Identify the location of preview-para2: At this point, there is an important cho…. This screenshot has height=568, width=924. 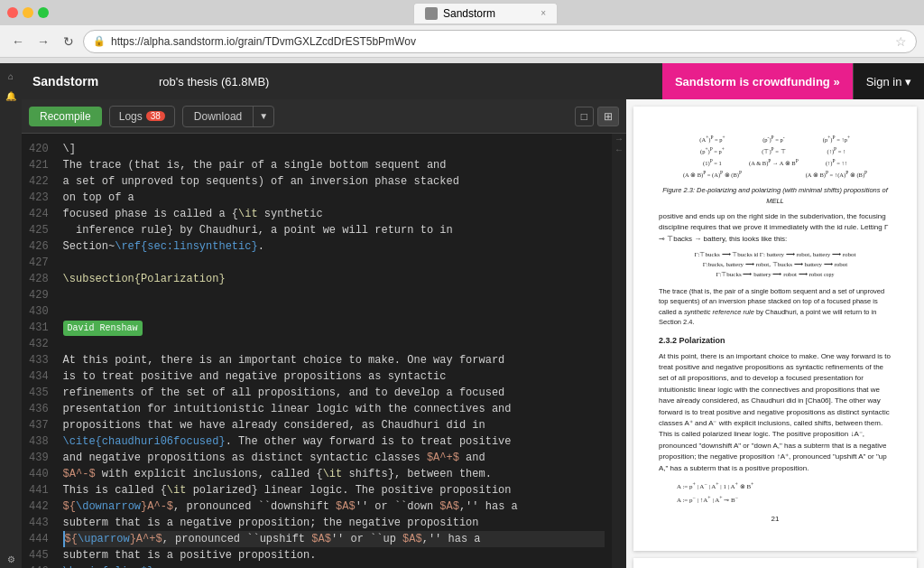
(775, 413).